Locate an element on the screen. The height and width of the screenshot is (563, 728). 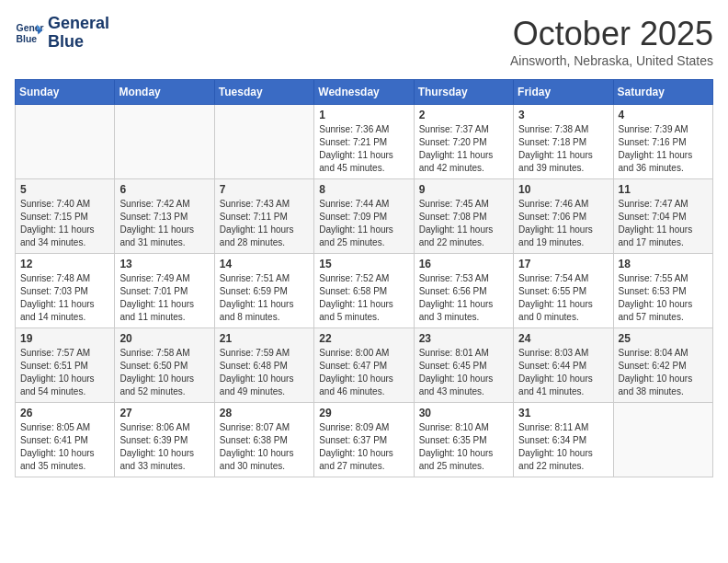
title-section: October 2025 Ainsworth, Nebraska, United… is located at coordinates (612, 41).